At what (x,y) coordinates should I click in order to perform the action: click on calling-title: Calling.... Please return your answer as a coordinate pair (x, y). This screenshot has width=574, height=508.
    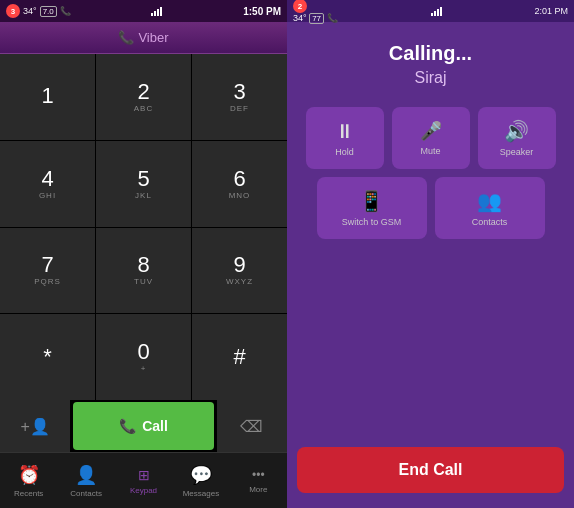
    Looking at the image, I should click on (430, 54).